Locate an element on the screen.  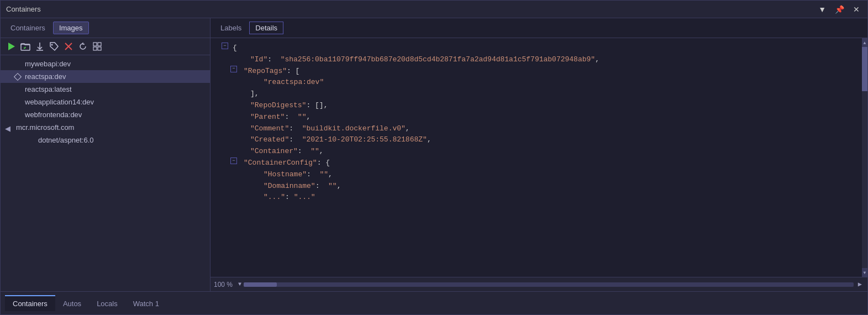
refresh-icon is located at coordinates (83, 46).